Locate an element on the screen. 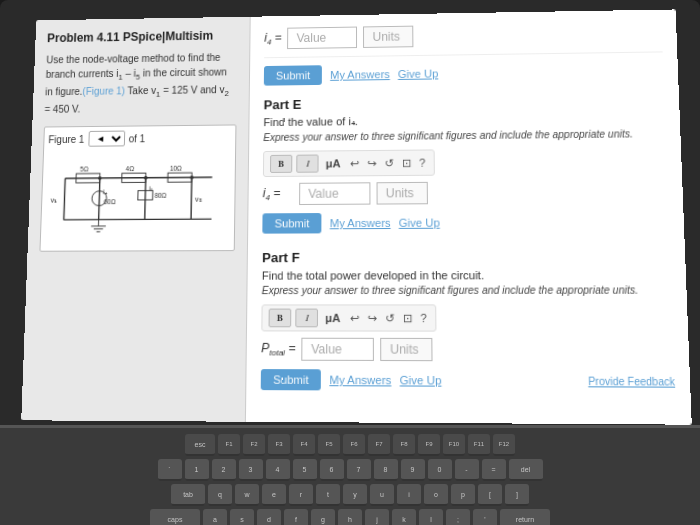 This screenshot has width=700, height=525. key-rbracket: ] is located at coordinates (517, 495).